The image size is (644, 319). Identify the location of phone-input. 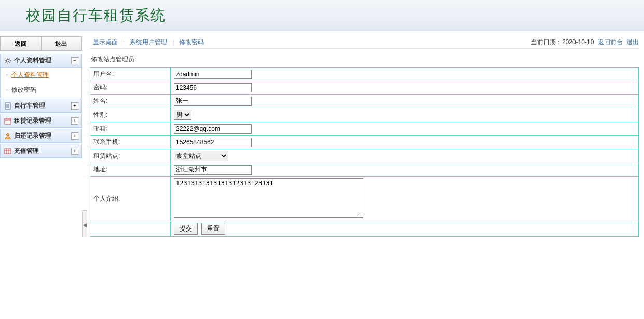
(213, 142).